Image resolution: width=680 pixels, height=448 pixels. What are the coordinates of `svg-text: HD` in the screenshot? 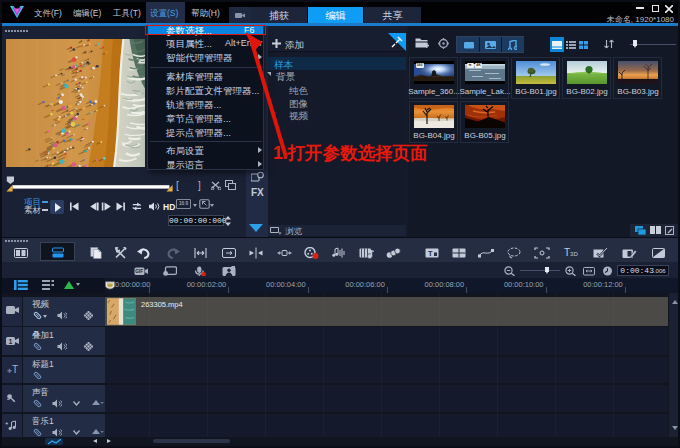 It's located at (169, 206).